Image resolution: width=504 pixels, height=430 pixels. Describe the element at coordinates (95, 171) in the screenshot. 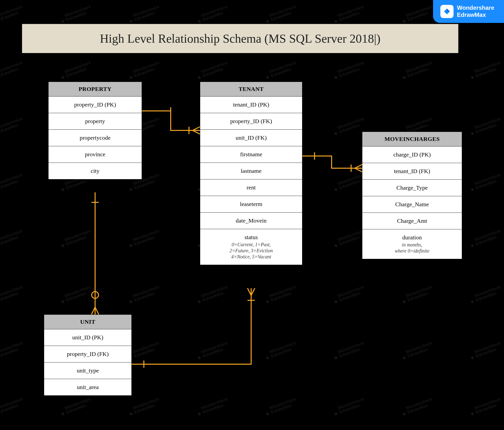

I see `entity-row-text: city` at that location.